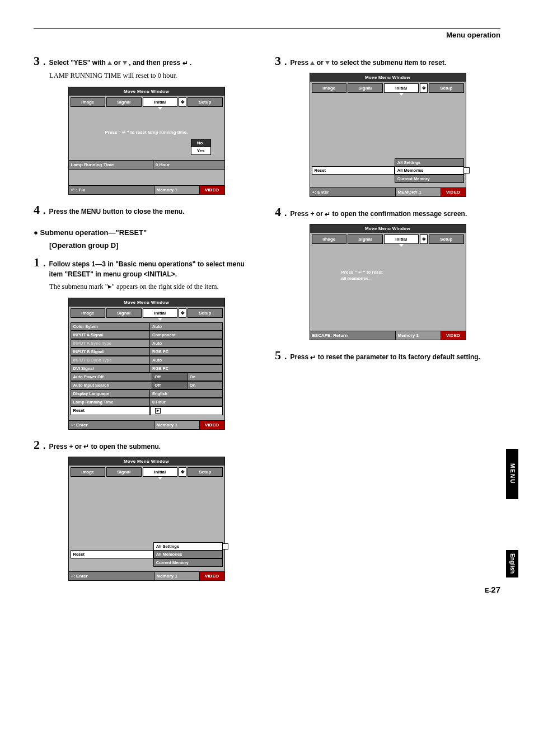 Image resolution: width=534 pixels, height=756 pixels. I want to click on row-value: Auto, so click(186, 360).